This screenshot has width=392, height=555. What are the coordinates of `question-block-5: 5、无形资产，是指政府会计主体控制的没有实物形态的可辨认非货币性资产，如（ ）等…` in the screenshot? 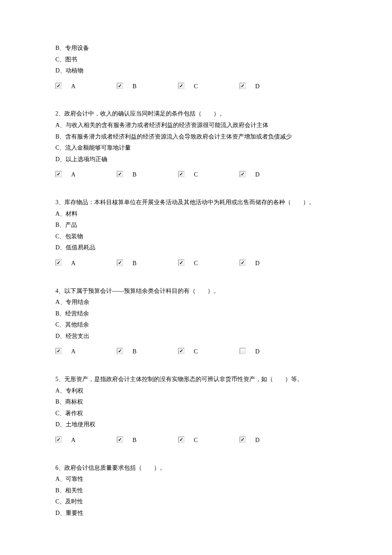 It's located at (196, 410).